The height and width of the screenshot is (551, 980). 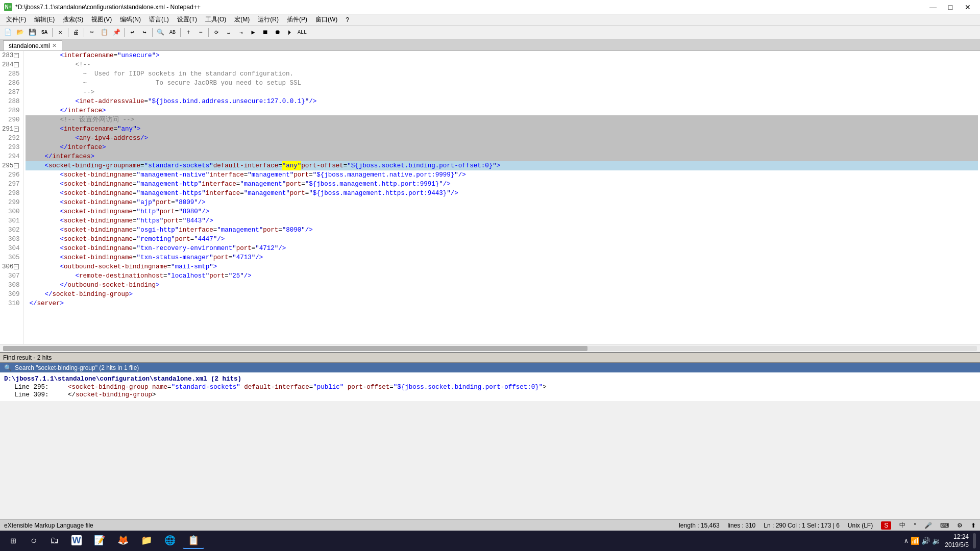 I want to click on tab-standalone-xml: standalone.xml ✕, so click(x=33, y=45).